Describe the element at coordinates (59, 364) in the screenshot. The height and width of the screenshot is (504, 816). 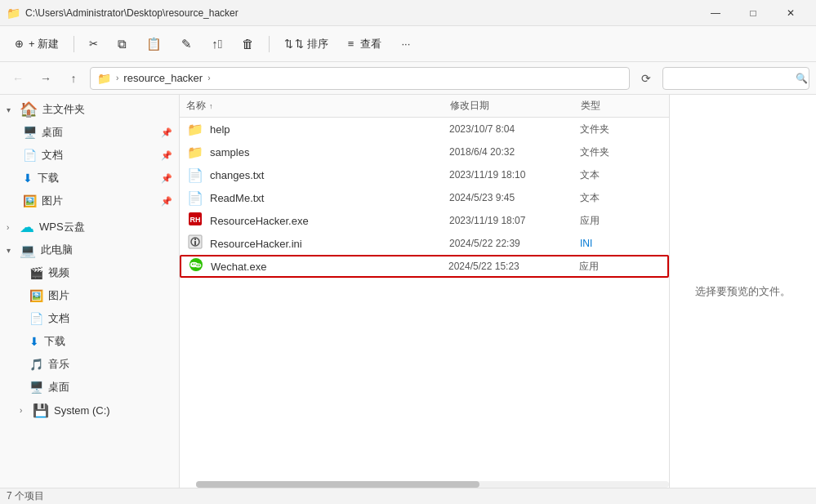
I see `sidebar-music-label: 音乐` at that location.